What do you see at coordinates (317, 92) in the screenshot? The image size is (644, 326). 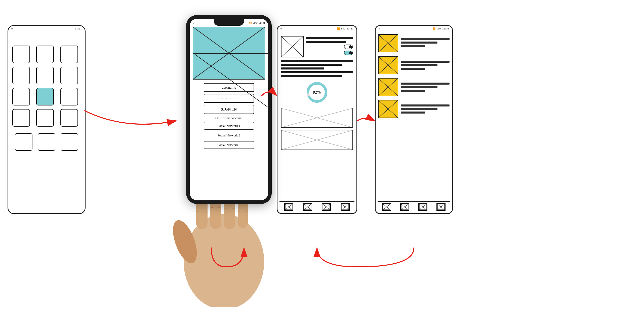 I see `progress-label: 92%` at bounding box center [317, 92].